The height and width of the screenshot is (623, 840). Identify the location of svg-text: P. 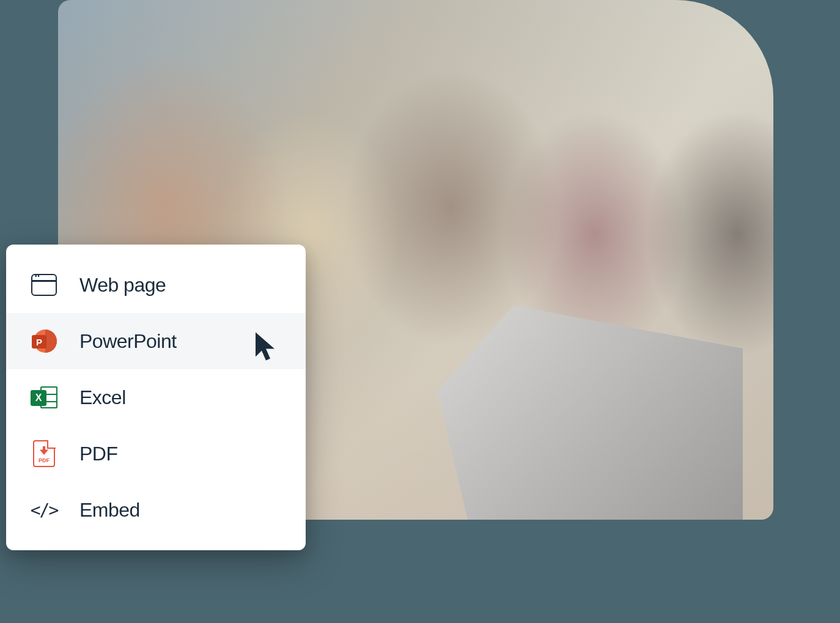
(39, 342).